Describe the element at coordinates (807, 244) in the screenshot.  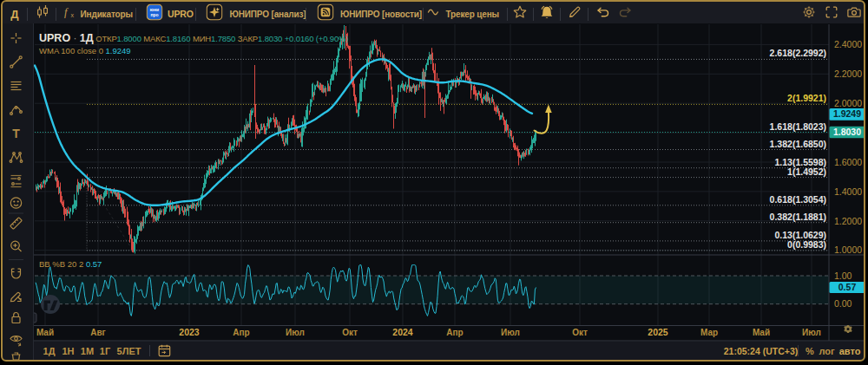
I see `svg-text: 0(0.9983)` at that location.